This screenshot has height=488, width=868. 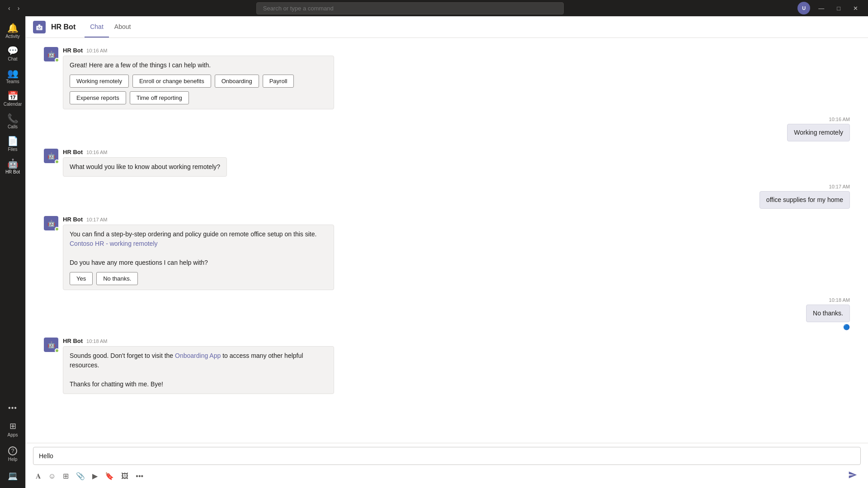 I want to click on chat-icon: 💬, so click(x=13, y=51).